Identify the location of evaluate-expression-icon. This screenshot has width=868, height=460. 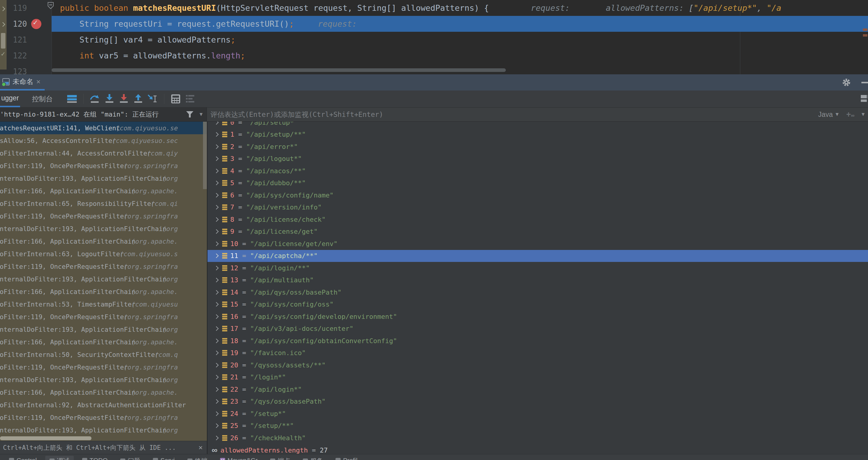
(176, 99).